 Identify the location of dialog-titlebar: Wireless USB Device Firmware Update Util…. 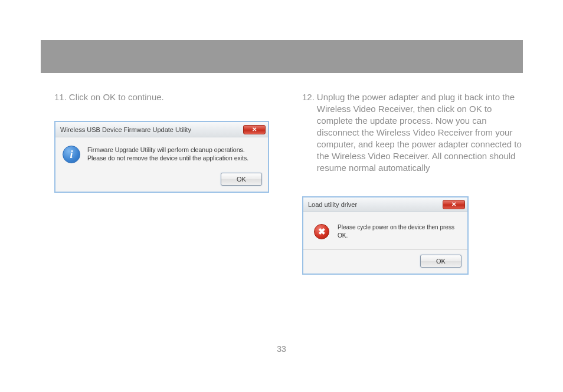
(162, 130).